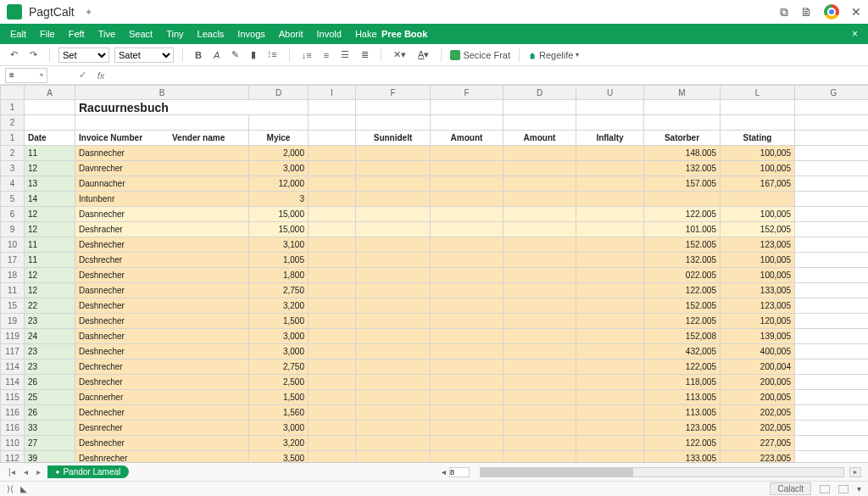 The height and width of the screenshot is (496, 868). What do you see at coordinates (107, 34) in the screenshot?
I see `menu-item: Tive` at bounding box center [107, 34].